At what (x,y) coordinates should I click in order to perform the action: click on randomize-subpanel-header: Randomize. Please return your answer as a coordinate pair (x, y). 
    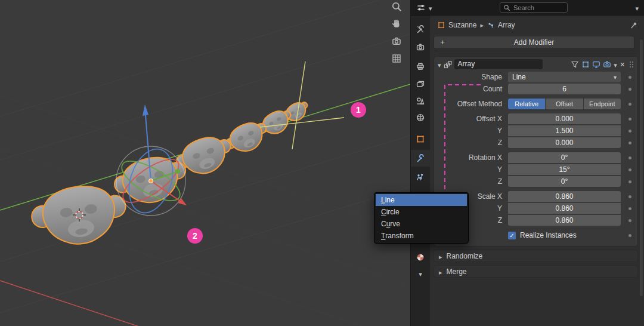
    Looking at the image, I should click on (535, 256).